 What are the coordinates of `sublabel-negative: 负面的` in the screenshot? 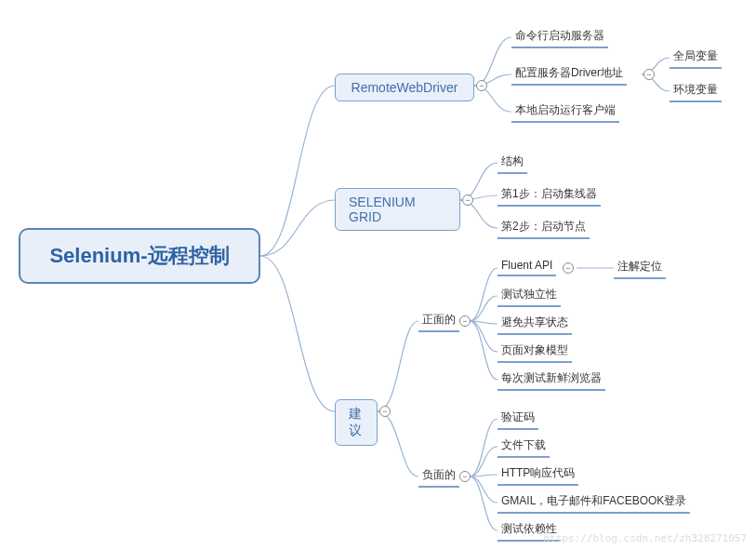 It's located at (439, 476).